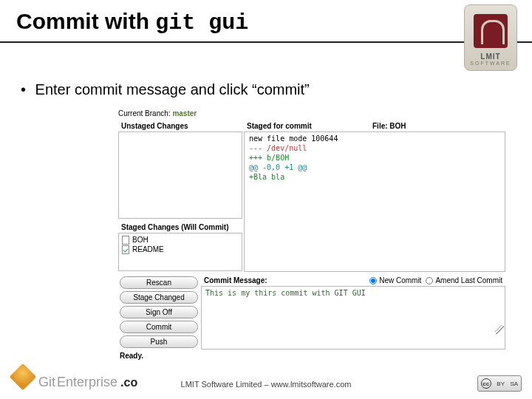 The height and width of the screenshot is (399, 532). Describe the element at coordinates (499, 383) in the screenshot. I see `cc-license-badge: cc BY SA` at that location.